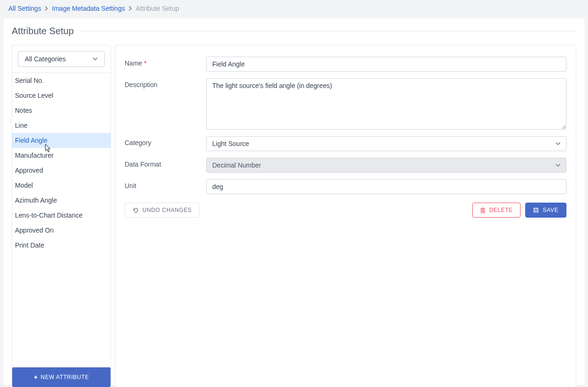 This screenshot has width=588, height=387. What do you see at coordinates (346, 210) in the screenshot?
I see `form-actions: UNDO CHANGES DELETE SAVE` at bounding box center [346, 210].